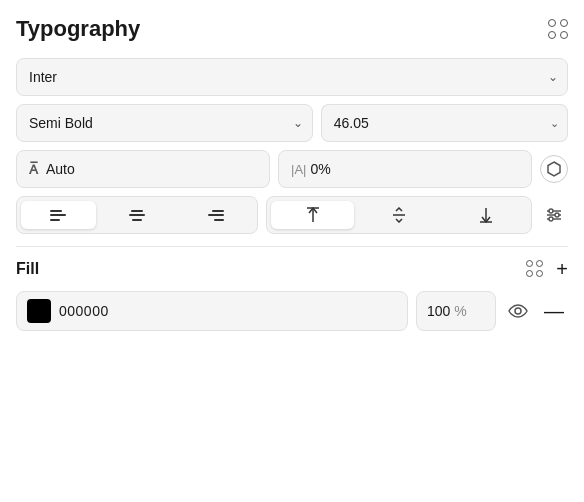 This screenshot has height=502, width=584. I want to click on fill-title: Fill, so click(28, 269).